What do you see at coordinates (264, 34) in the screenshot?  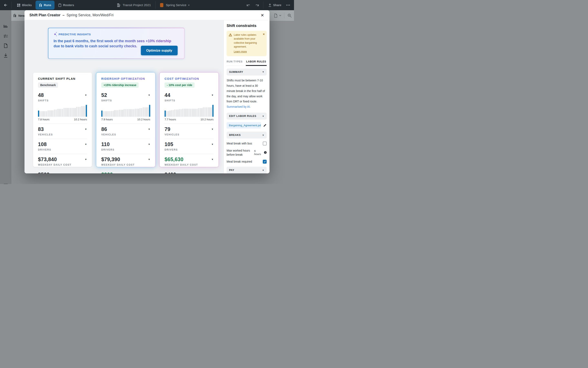 I see `warning-close-icon: ✕` at bounding box center [264, 34].